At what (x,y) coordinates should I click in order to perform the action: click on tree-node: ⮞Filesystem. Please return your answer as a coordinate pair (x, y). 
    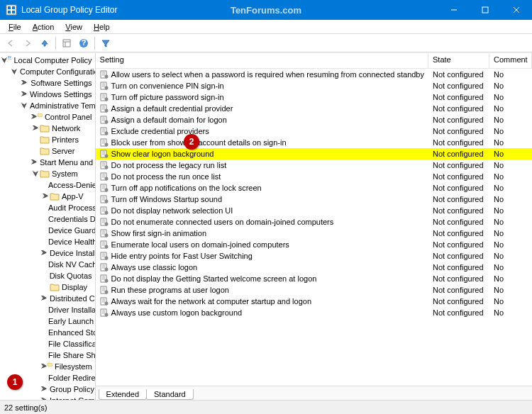
    Looking at the image, I should click on (68, 367).